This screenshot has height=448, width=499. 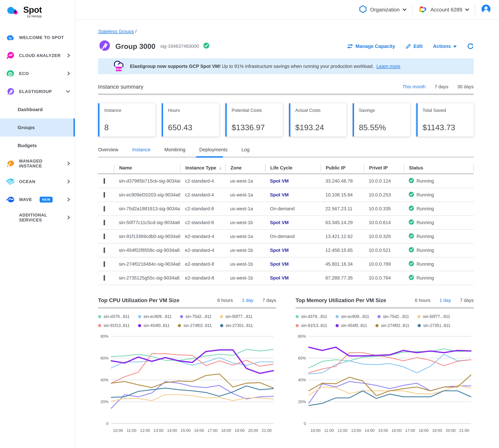 I want to click on summary-period-7-days: 7 days, so click(x=441, y=87).